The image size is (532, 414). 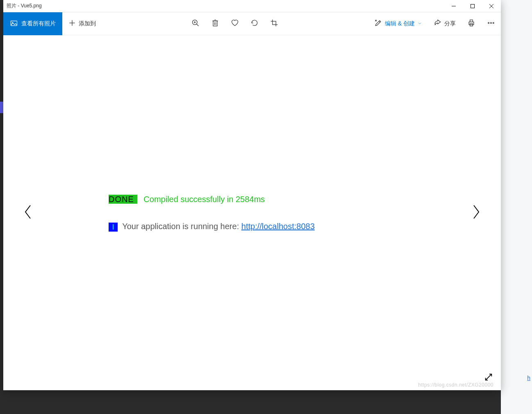 I want to click on collection-icon, so click(x=14, y=24).